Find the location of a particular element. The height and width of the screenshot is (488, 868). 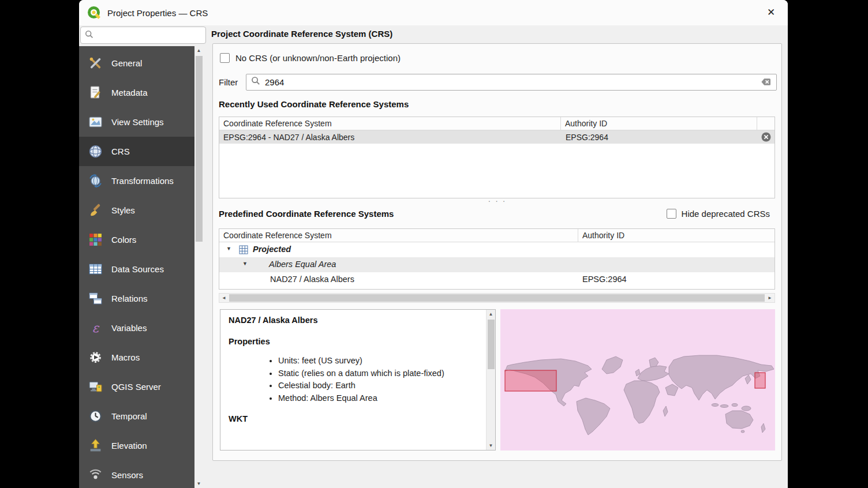

macros-icon is located at coordinates (95, 358).